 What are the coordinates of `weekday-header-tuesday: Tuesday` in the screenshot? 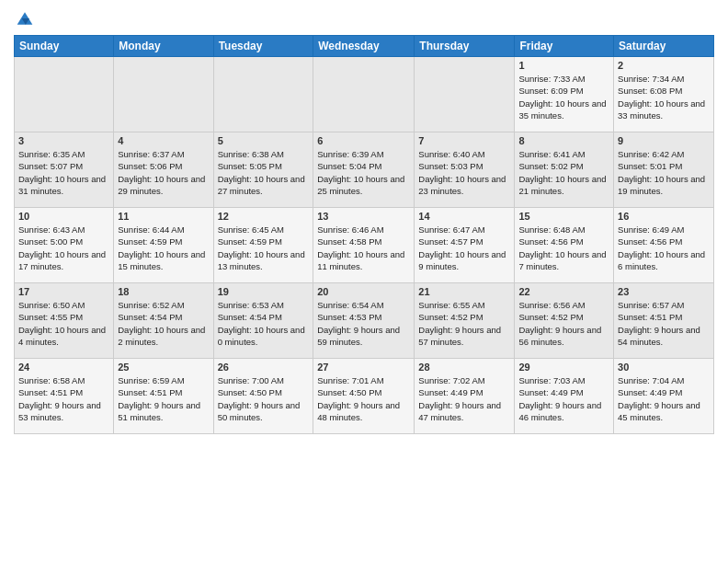 It's located at (263, 46).